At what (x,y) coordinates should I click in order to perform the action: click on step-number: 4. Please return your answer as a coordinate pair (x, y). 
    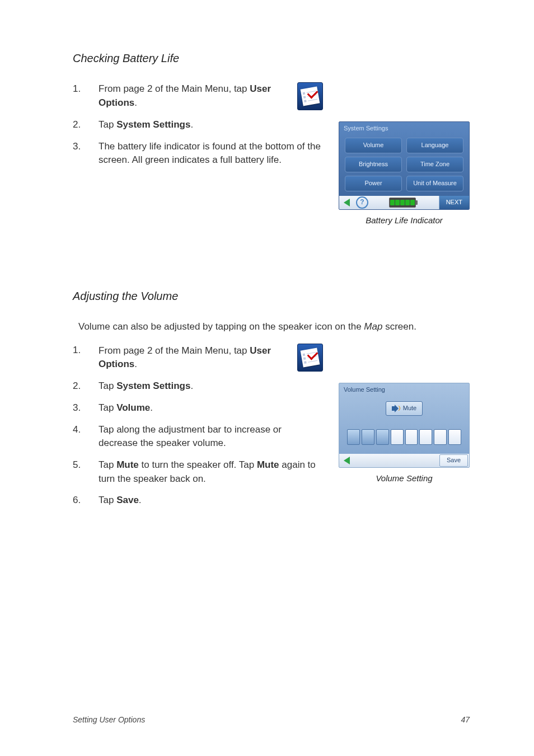
    Looking at the image, I should click on (78, 436).